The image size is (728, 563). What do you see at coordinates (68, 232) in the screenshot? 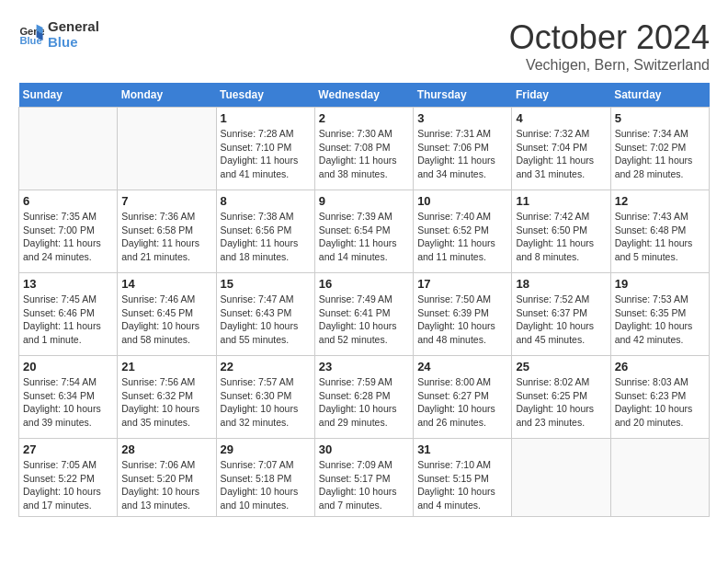
I see `calendar-cell: 6Sunrise: 7:35 AM Sunset: 7:00 PM Daylig…` at bounding box center [68, 232].